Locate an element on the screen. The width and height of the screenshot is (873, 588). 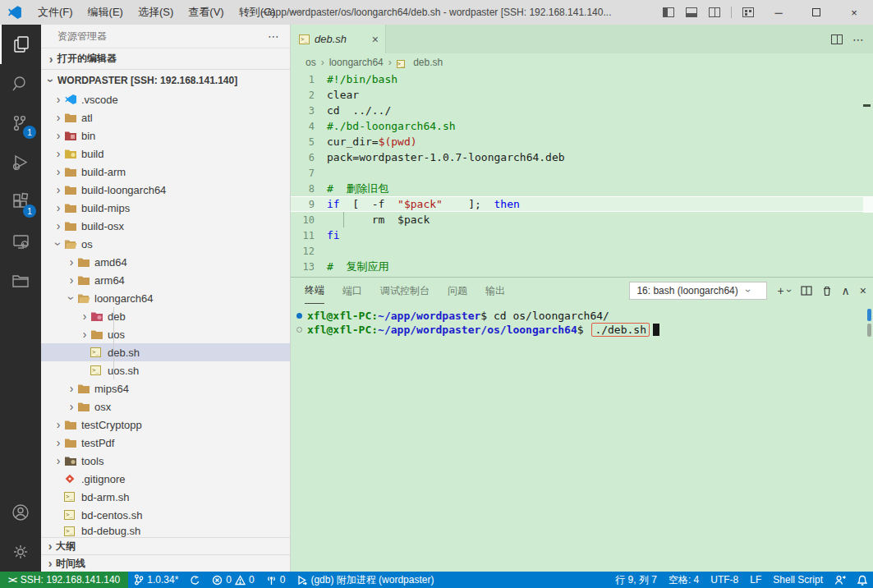
panel-tab-终端: 终端 is located at coordinates (315, 291).